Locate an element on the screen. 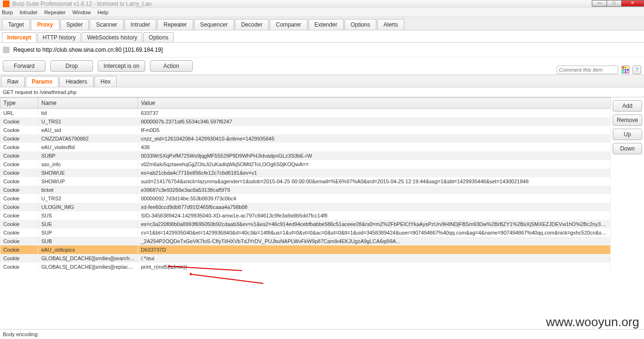 This screenshot has height=339, width=644. cell: xd-fee60ccd9db877d91f2465f6caaa4a758b08 is located at coordinates (374, 207).